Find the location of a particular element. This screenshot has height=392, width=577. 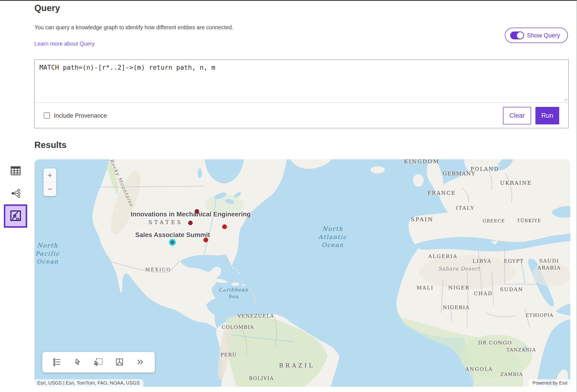

query-footer: Include Provenance Clear Run is located at coordinates (301, 116).